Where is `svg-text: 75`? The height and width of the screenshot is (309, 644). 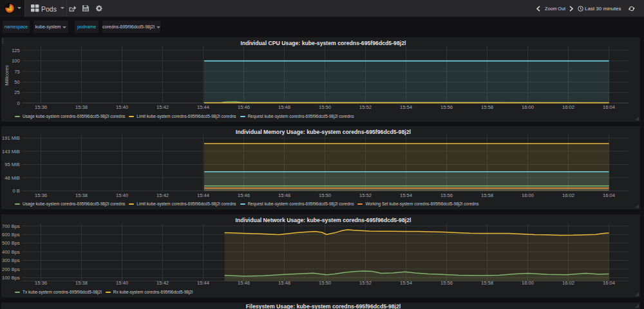
svg-text: 75 is located at coordinates (17, 72).